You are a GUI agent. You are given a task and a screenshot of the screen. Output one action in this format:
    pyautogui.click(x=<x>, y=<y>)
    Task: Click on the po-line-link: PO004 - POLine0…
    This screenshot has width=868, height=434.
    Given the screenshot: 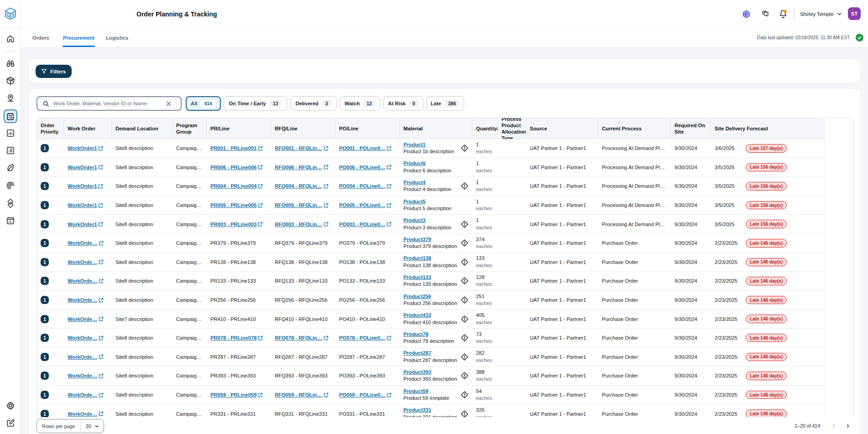 What is the action you would take?
    pyautogui.click(x=365, y=186)
    